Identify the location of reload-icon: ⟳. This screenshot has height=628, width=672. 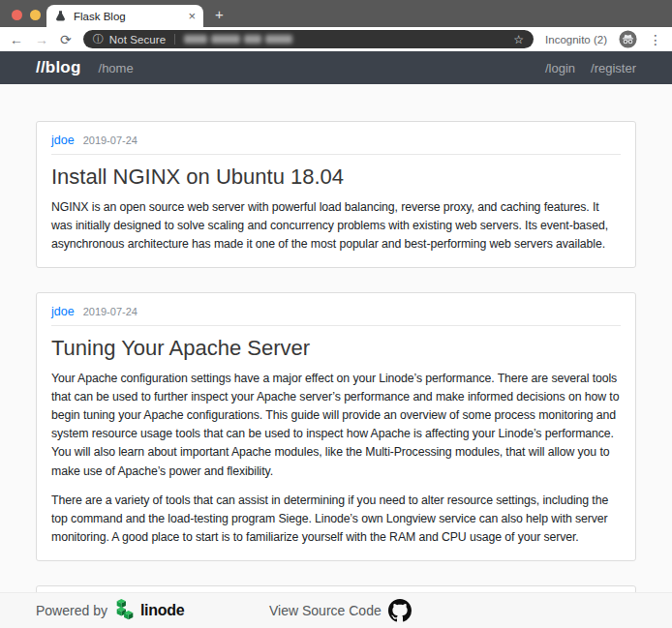
(66, 40).